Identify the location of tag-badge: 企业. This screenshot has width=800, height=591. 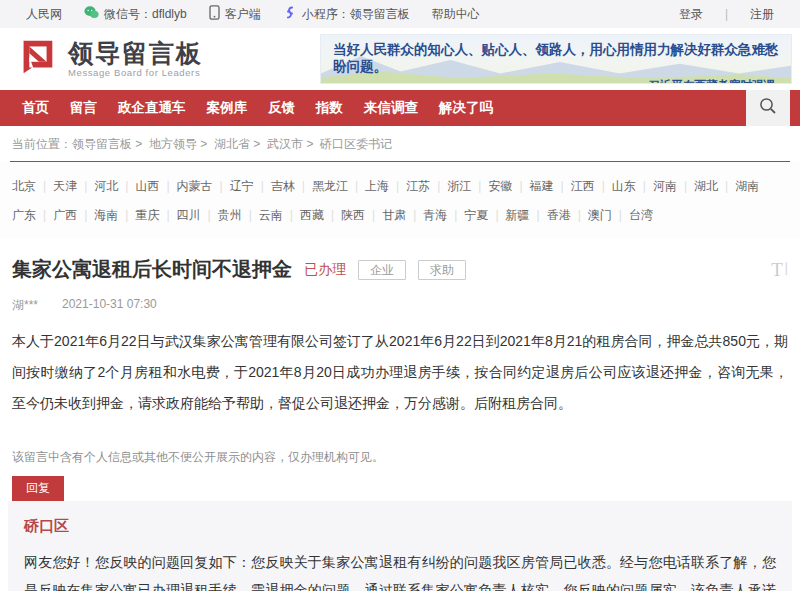
(382, 270).